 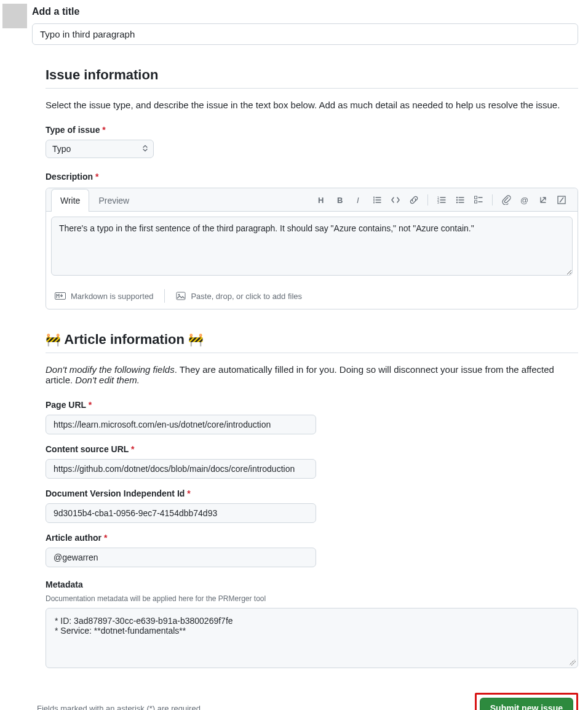 I want to click on title-input, so click(x=305, y=34).